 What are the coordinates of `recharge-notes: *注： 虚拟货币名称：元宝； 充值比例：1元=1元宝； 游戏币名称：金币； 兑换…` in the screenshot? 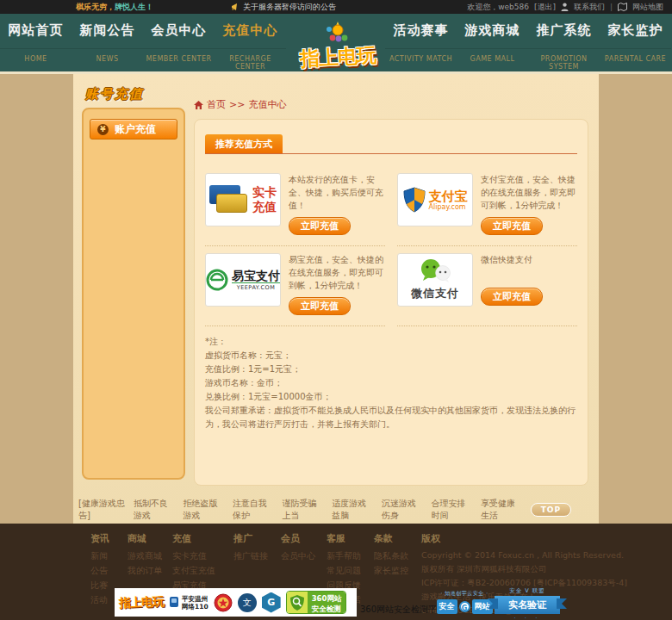 It's located at (391, 383).